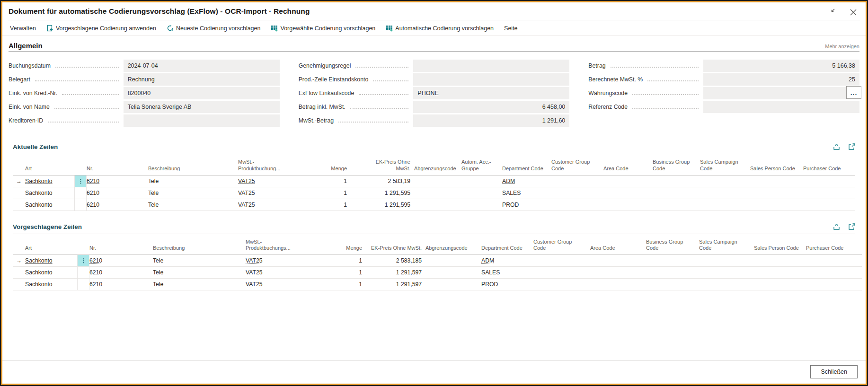  I want to click on assist-edit-button: ..., so click(854, 93).